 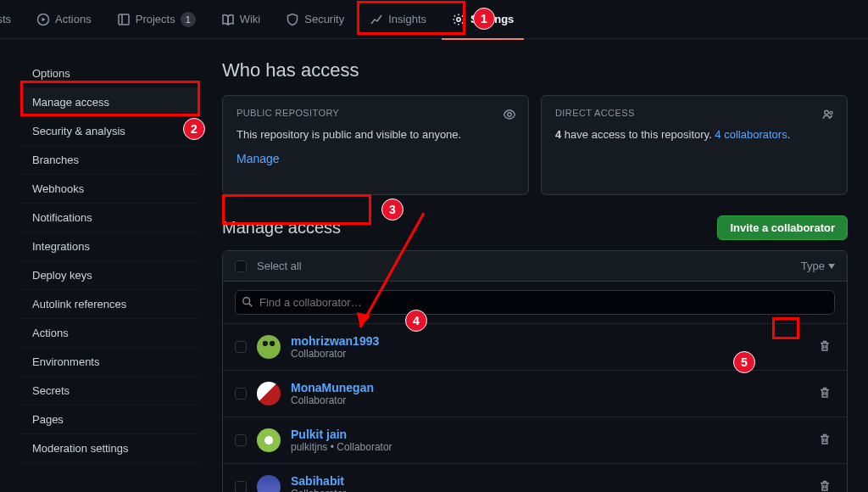 I want to click on sidebar-item-label: Secrets, so click(x=51, y=390).